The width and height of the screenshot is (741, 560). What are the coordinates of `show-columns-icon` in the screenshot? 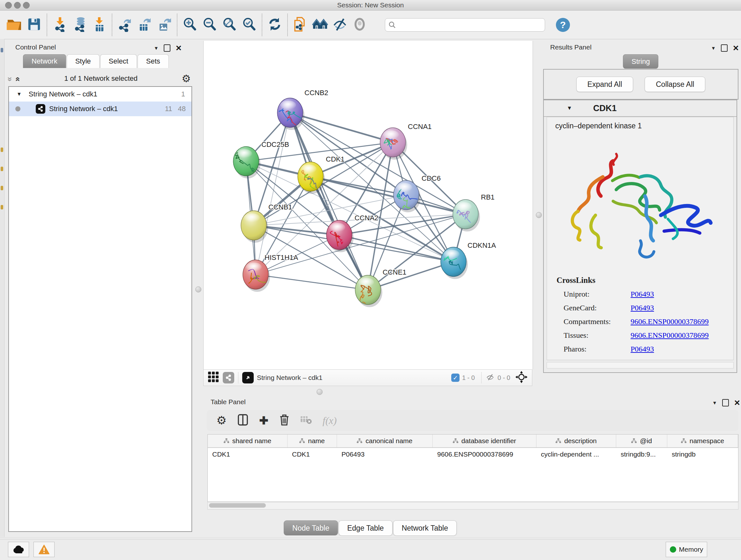 It's located at (243, 421).